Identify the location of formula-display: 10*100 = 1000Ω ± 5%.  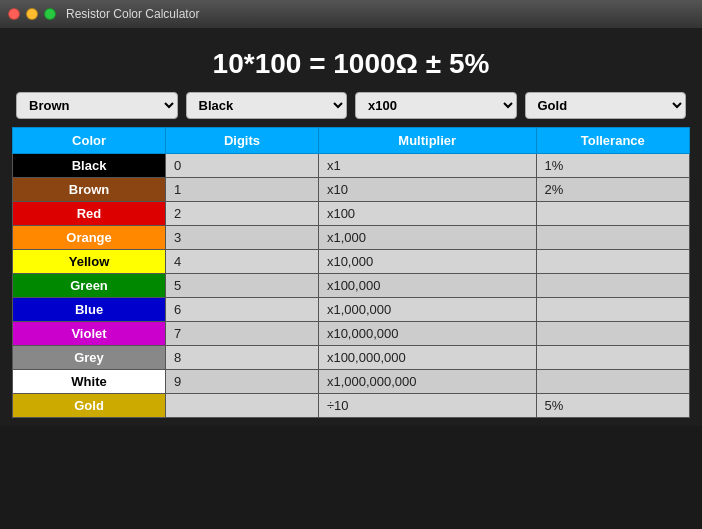
(351, 64).